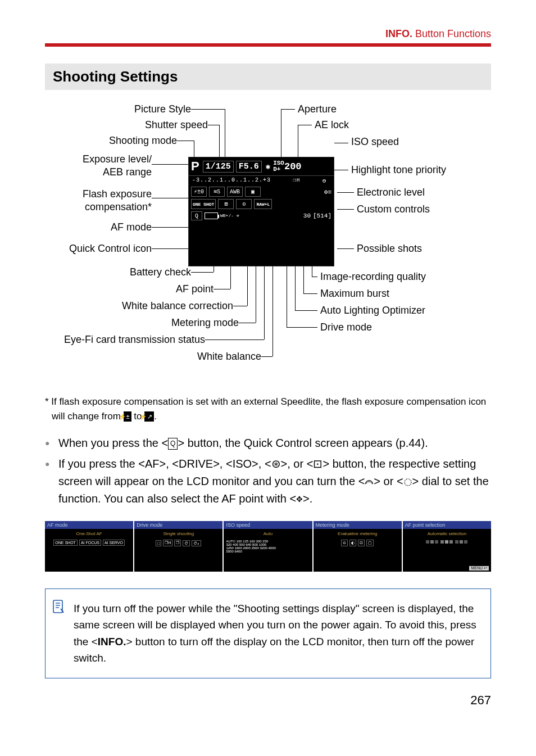  Describe the element at coordinates (199, 192) in the screenshot. I see `flash-comp-icon: ⚡±0` at that location.